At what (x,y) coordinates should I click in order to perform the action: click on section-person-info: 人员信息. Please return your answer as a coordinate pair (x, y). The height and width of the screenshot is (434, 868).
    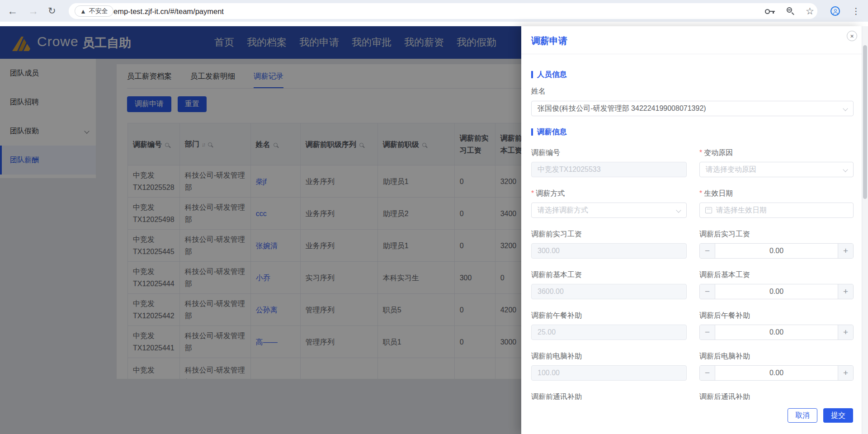
    Looking at the image, I should click on (549, 75).